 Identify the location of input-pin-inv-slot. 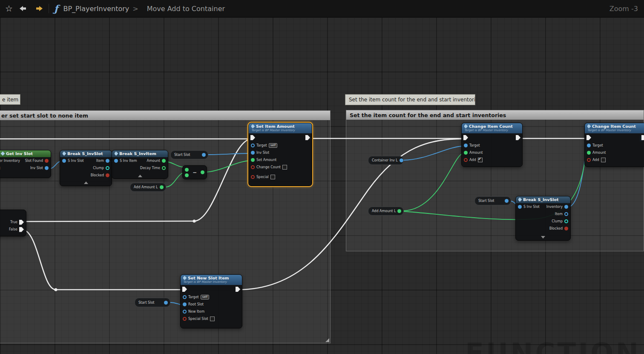
(253, 153).